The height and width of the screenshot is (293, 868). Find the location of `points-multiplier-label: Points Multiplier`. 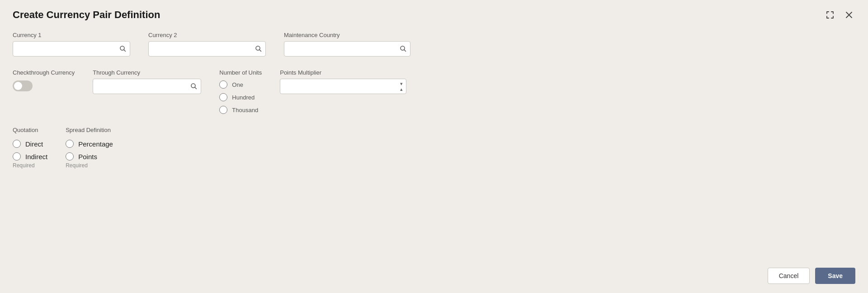

points-multiplier-label: Points Multiplier is located at coordinates (343, 72).